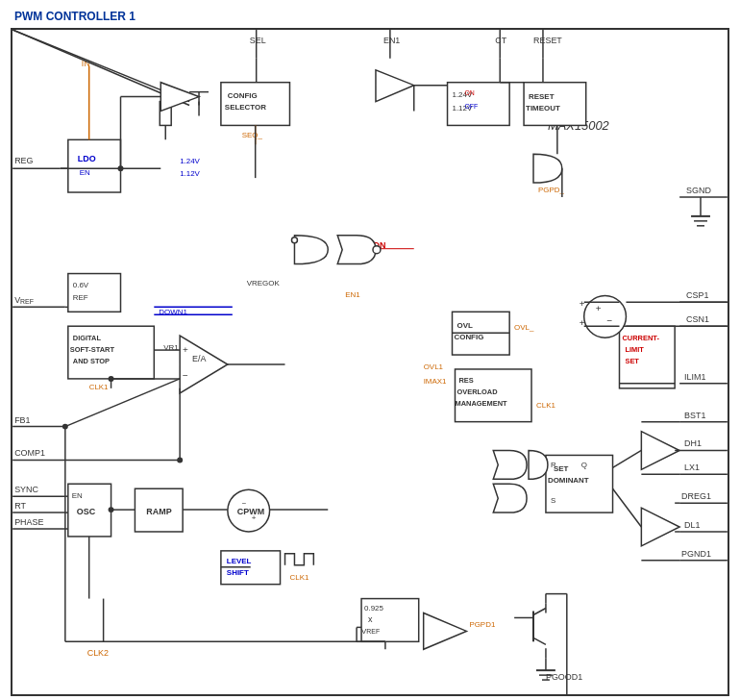  What do you see at coordinates (435, 381) in the screenshot?
I see `svg-text: IMAX1` at bounding box center [435, 381].